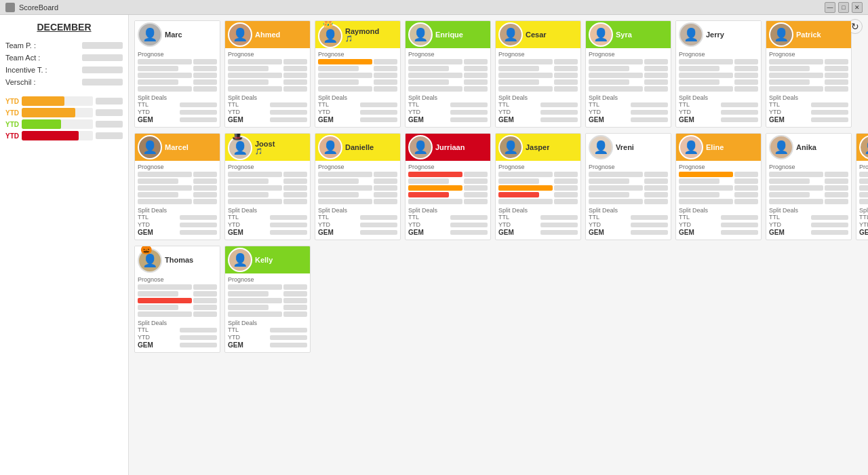 Image resolution: width=868 pixels, height=475 pixels. What do you see at coordinates (264, 144) in the screenshot?
I see `person-name-joost: Joost` at bounding box center [264, 144].